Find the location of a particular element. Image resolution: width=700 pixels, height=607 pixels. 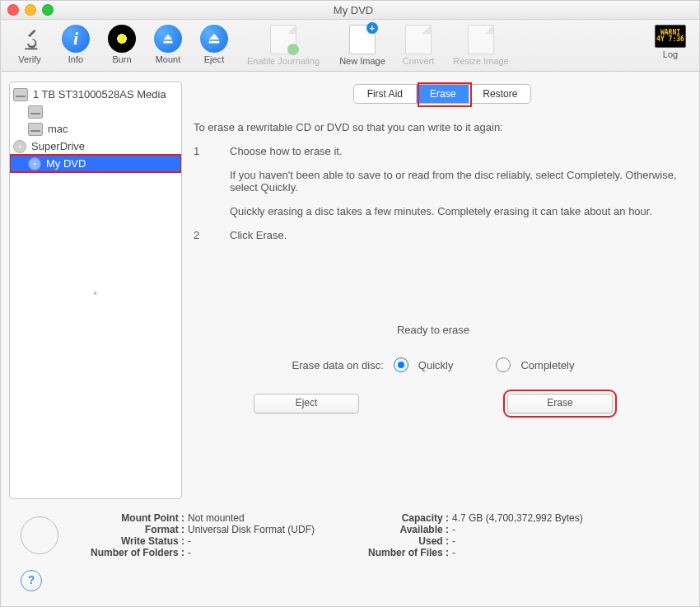

radio-completely is located at coordinates (503, 365).